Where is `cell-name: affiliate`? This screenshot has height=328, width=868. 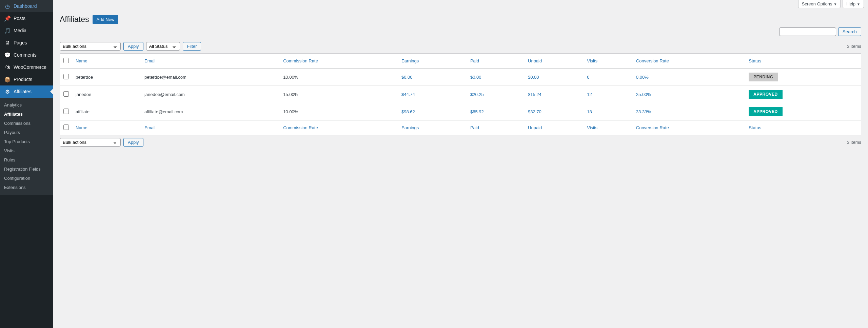
cell-name: affiliate is located at coordinates (106, 112).